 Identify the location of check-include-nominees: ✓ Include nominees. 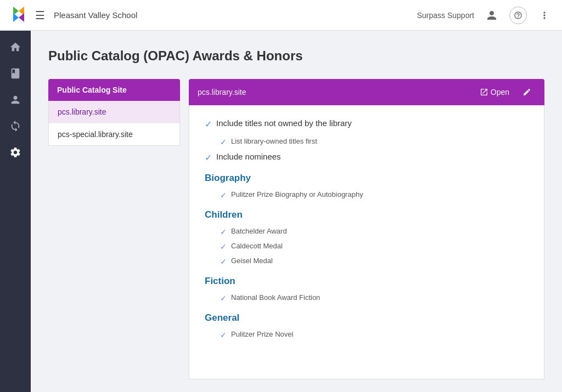
(367, 157).